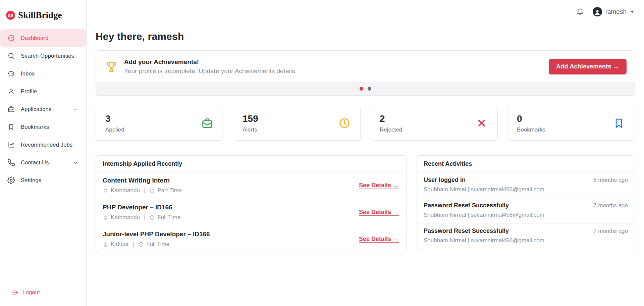 The width and height of the screenshot is (644, 306). I want to click on activity-title: Password Reset Successfully, so click(466, 205).